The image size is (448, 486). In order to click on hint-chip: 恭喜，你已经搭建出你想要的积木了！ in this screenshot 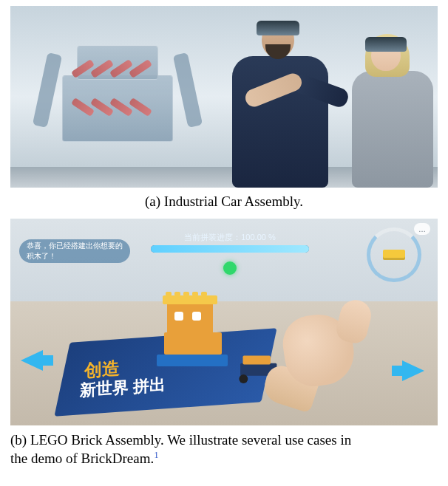, I will do `click(75, 251)`.